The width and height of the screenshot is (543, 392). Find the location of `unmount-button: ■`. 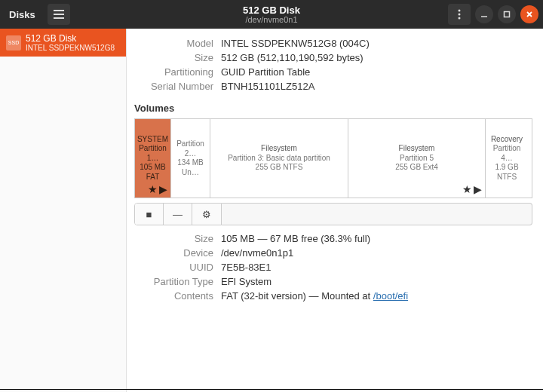

unmount-button: ■ is located at coordinates (149, 214).